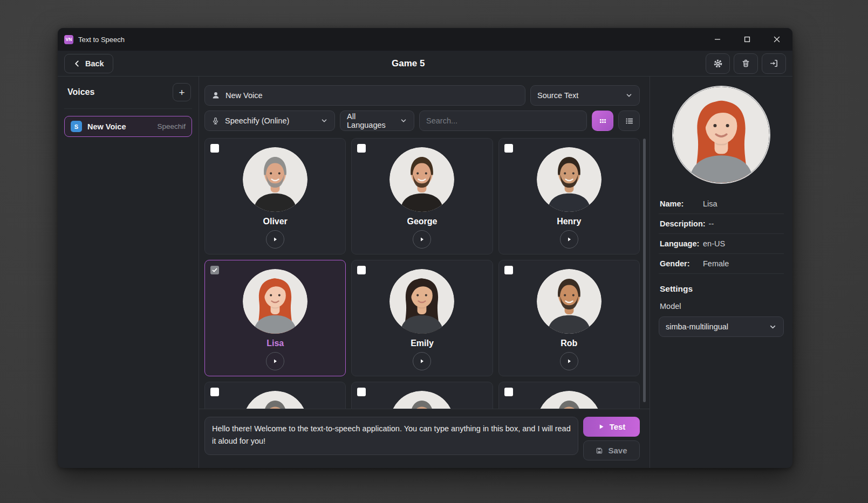  Describe the element at coordinates (721, 204) in the screenshot. I see `detail-field: Name: Lisa` at that location.